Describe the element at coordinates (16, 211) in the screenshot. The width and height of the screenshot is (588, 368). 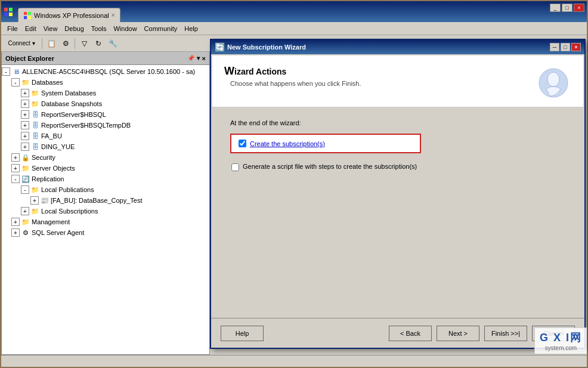
I see `indent-2ls` at that location.